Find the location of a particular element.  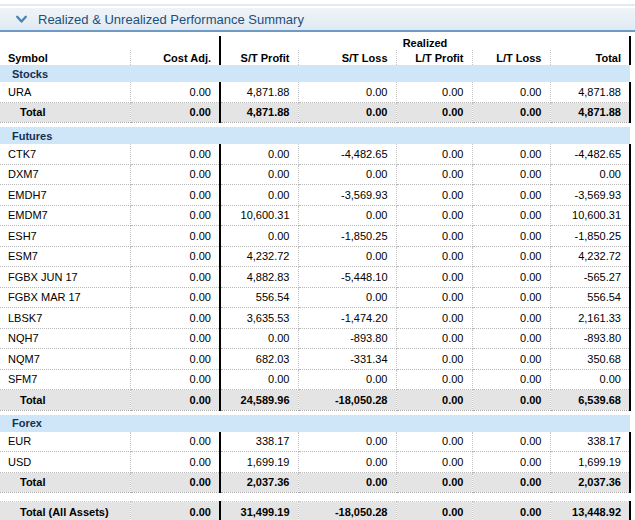

table-row: USD0.001,699.190.000.000.001,699.19 is located at coordinates (315, 462).